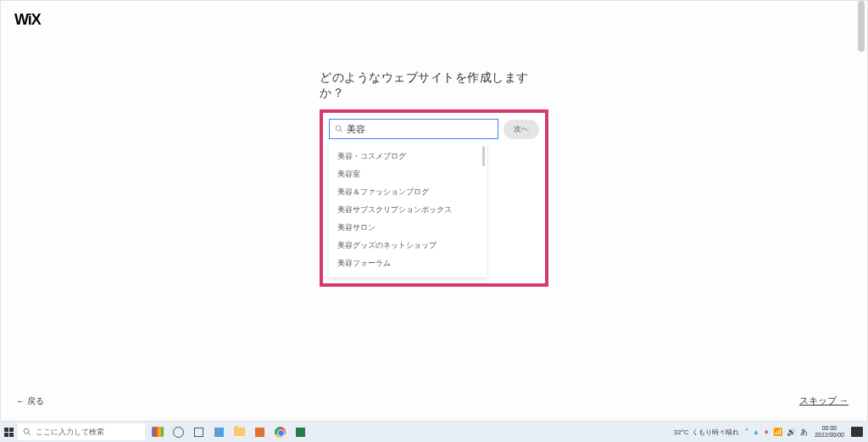  What do you see at coordinates (778, 432) in the screenshot?
I see `network-icon: 📶` at bounding box center [778, 432].